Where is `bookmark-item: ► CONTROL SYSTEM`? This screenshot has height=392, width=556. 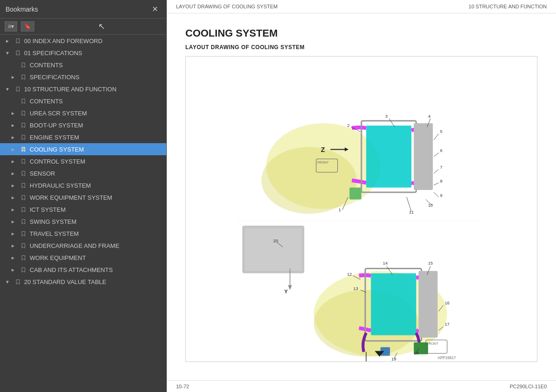 bookmark-item: ► CONTROL SYSTEM is located at coordinates (83, 161).